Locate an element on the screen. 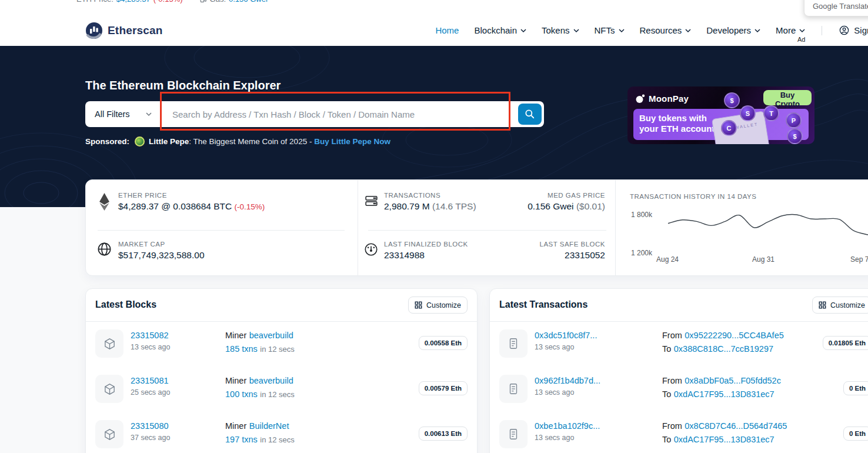 This screenshot has width=868, height=453. topbar: ETH Price: $4,289.37 (-0.15%) Gas: 0.156… is located at coordinates (434, 8).